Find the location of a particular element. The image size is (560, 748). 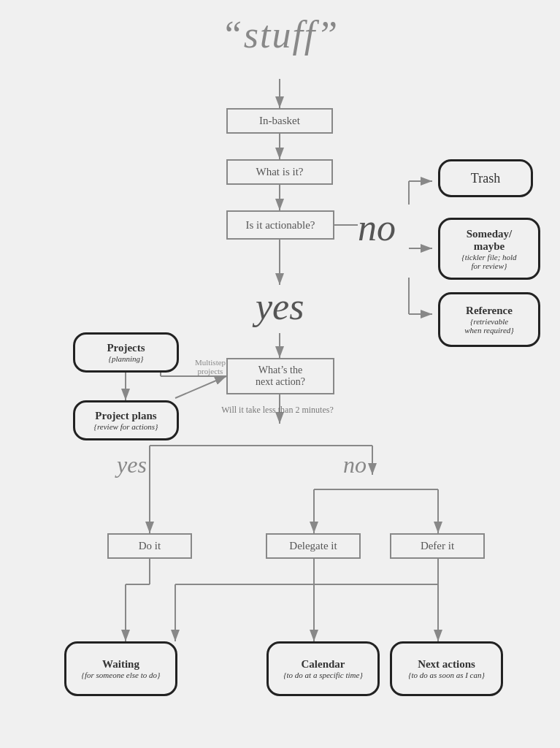

project-plans-box: Project plans {review for actions} is located at coordinates (126, 421).